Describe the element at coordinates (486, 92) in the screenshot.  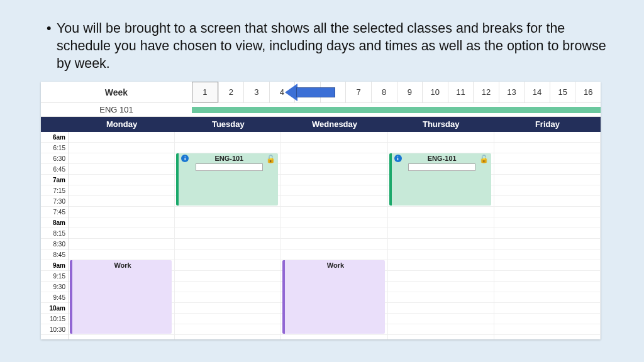
I see `week-cell-12: 12` at that location.